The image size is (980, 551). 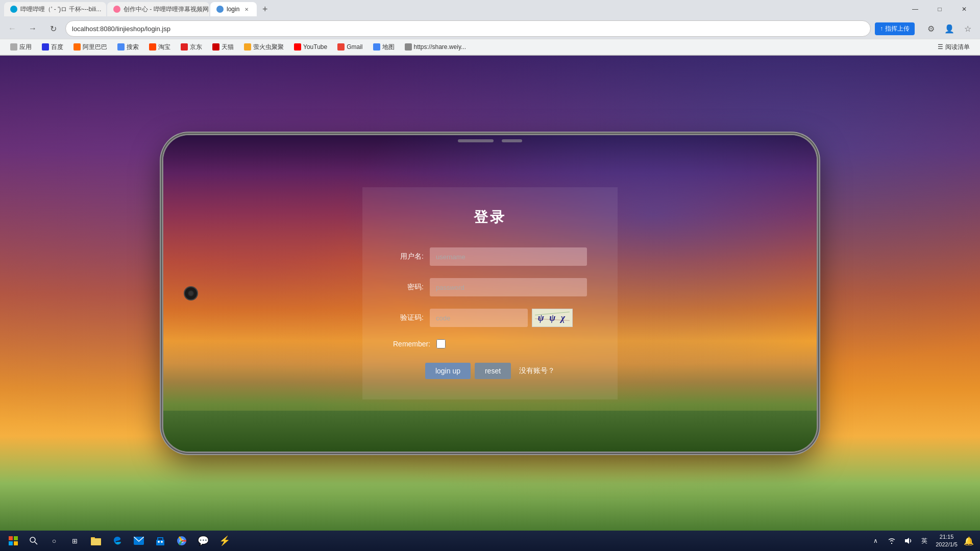 I want to click on bookmark-baidu-label: 百度, so click(x=57, y=47).